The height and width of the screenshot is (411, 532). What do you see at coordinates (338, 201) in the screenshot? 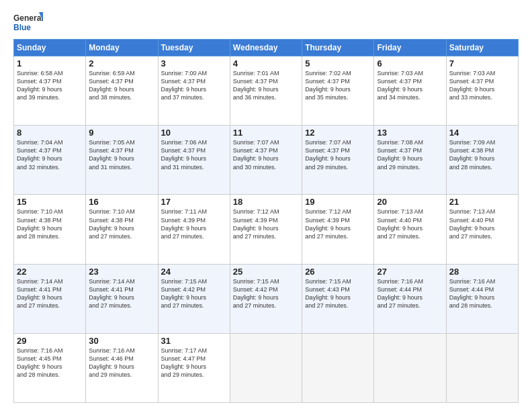
I see `day-number: 19` at bounding box center [338, 201].